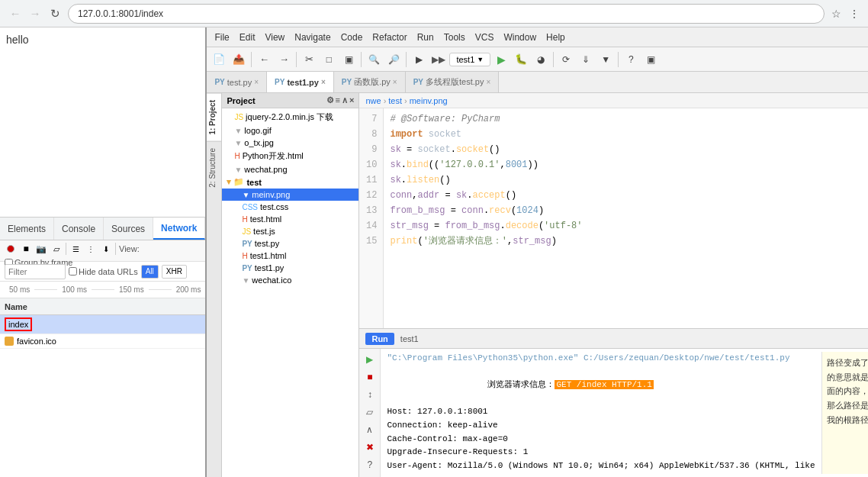 Image resolution: width=868 pixels, height=477 pixels. Describe the element at coordinates (836, 14) in the screenshot. I see `star-icon: ☆` at that location.